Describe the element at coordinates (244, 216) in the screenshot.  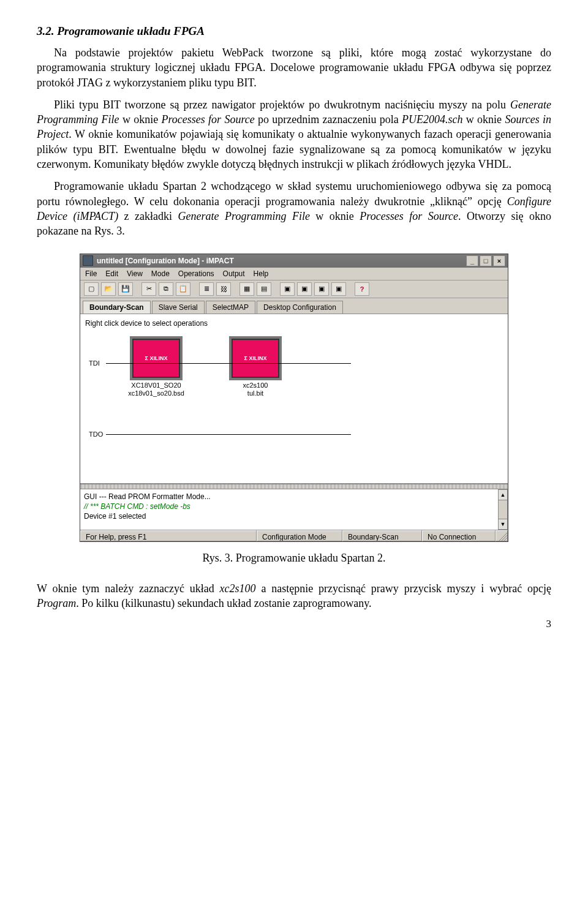
I see `text: Generate Programming File` at that location.